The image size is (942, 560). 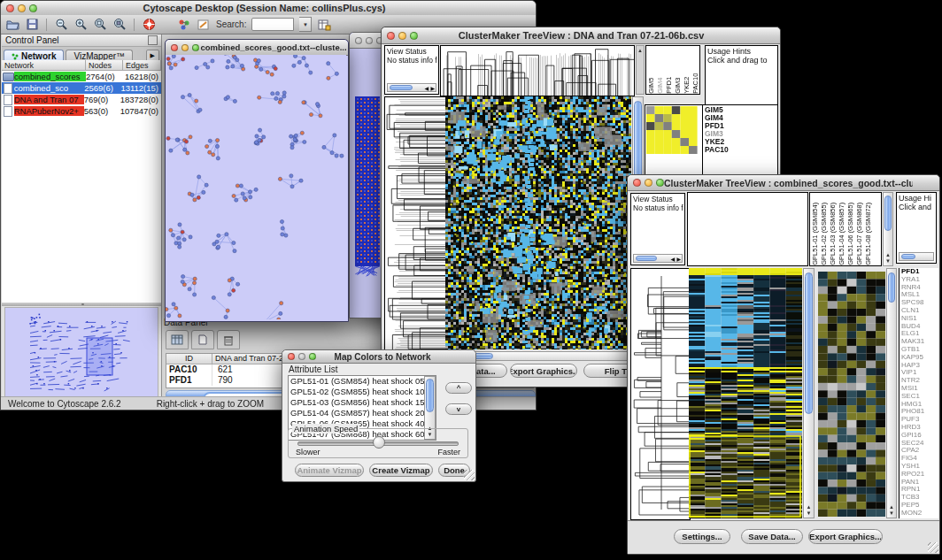 I want to click on attribute-item: GPL51-01 (GSM854) heat shock 05 min, so click(x=362, y=381).